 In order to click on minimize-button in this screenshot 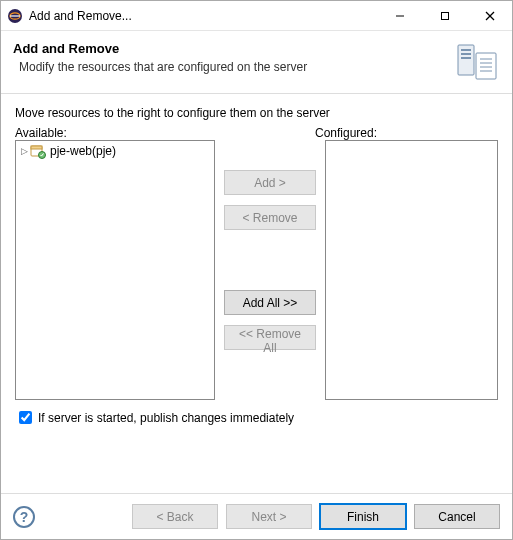, I will do `click(400, 16)`.